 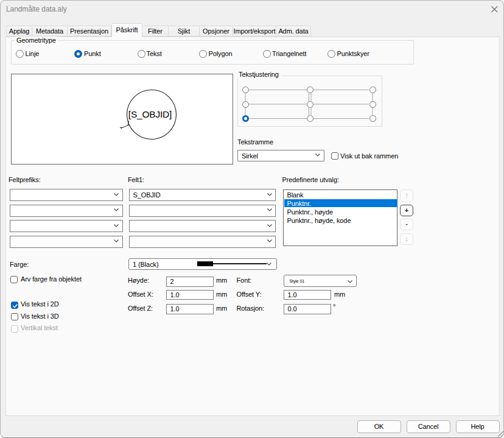 I want to click on svg-text: [S_OBJID], so click(x=150, y=115).